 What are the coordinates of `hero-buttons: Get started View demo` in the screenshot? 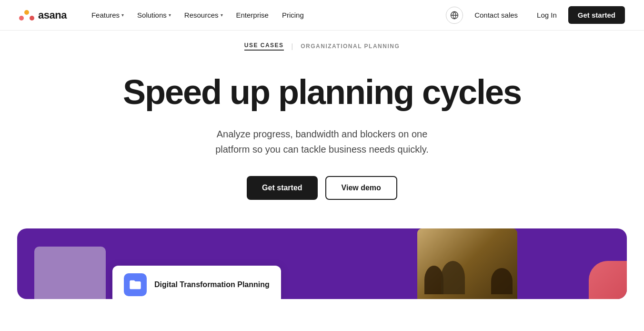 It's located at (322, 188).